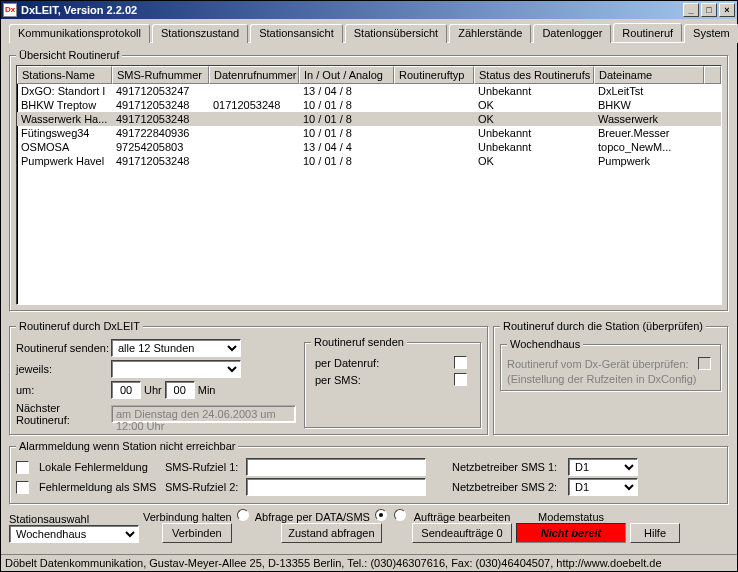  What do you see at coordinates (369, 472) in the screenshot?
I see `alarm-group: Alarmmeldung wenn Station nicht erreichb…` at bounding box center [369, 472].